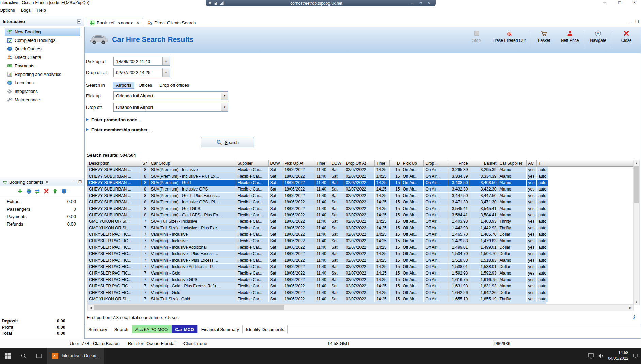  Describe the element at coordinates (42, 57) in the screenshot. I see `sidebar-item-direct-clients: Direct Clients` at that location.